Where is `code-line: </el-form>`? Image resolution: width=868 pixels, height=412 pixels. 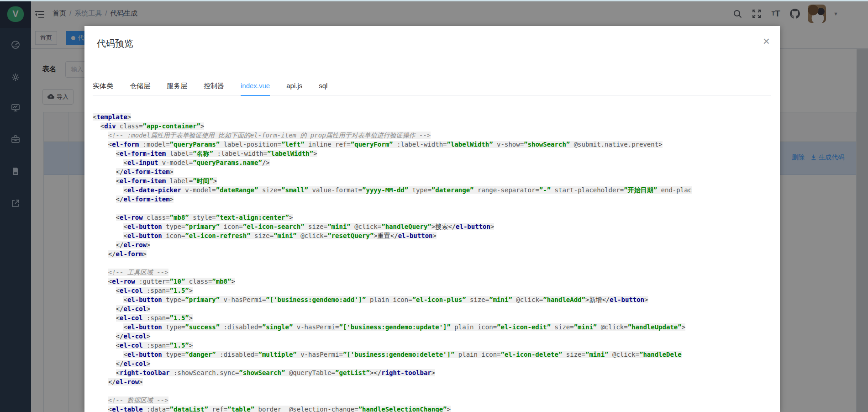 code-line: </el-form> is located at coordinates (437, 254).